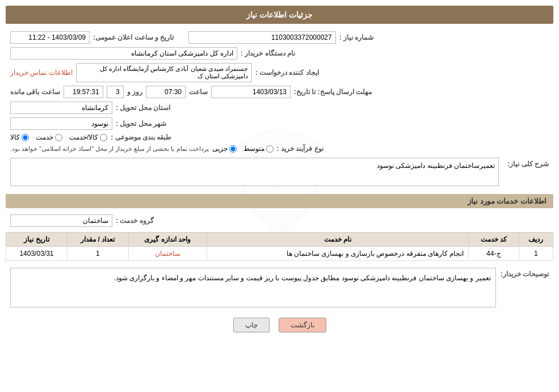 The width and height of the screenshot is (559, 392). I want to click on time-label: ساعت, so click(199, 92).